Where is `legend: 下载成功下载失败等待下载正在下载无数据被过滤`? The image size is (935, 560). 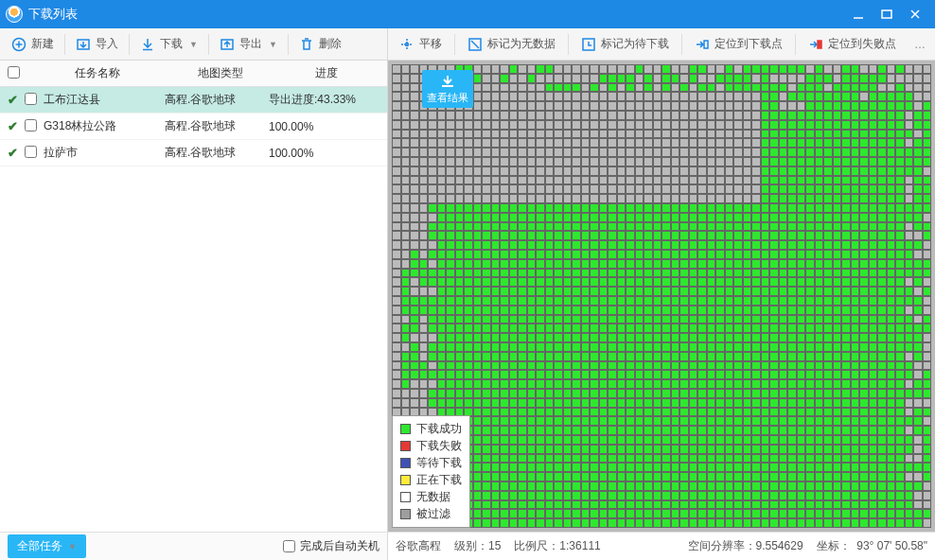
legend: 下载成功下载失败等待下载正在下载无数据被过滤 is located at coordinates (432, 471).